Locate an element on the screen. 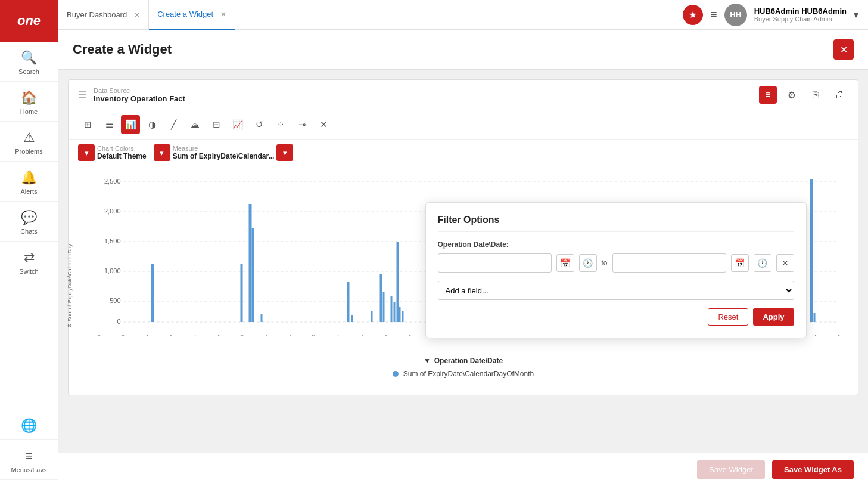  toolbar-btn-combo: 📈 is located at coordinates (238, 125).